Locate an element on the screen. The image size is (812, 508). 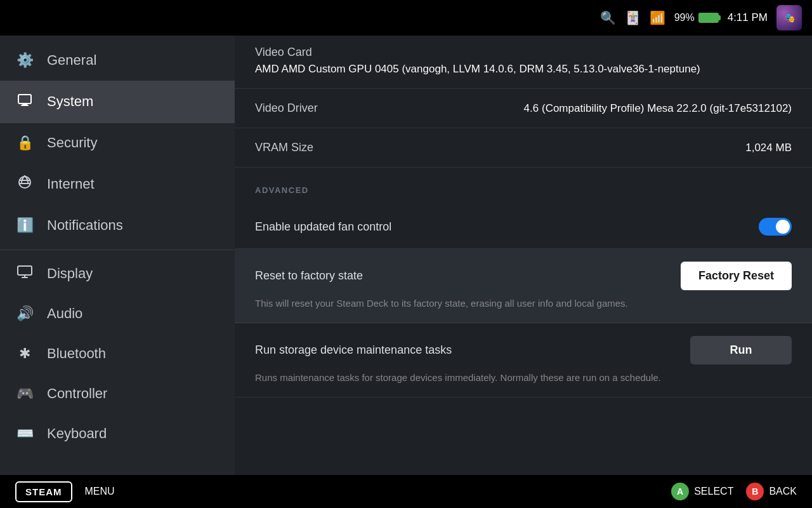
sidebar-item-system: System is located at coordinates (117, 102).